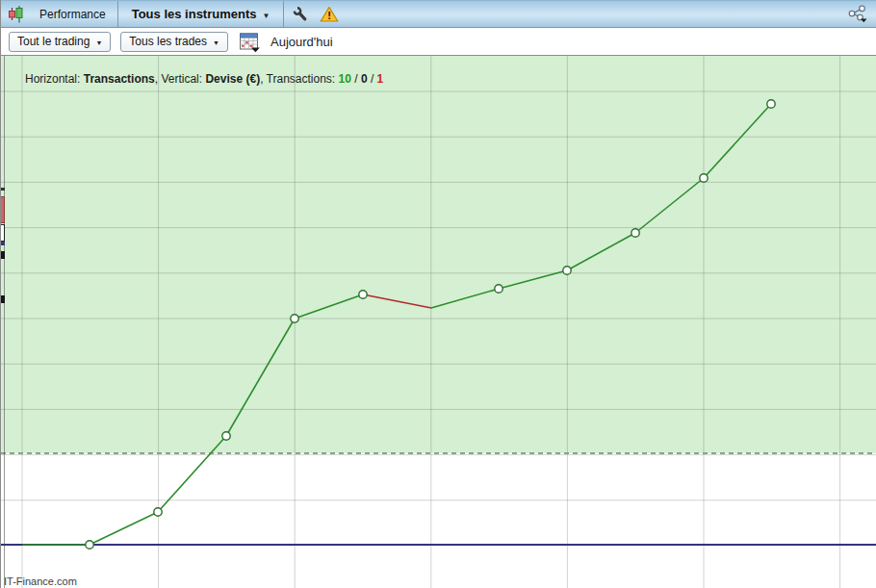 This screenshot has height=588, width=876. What do you see at coordinates (201, 13) in the screenshot?
I see `instruments-dropdown: Tous les instruments` at bounding box center [201, 13].